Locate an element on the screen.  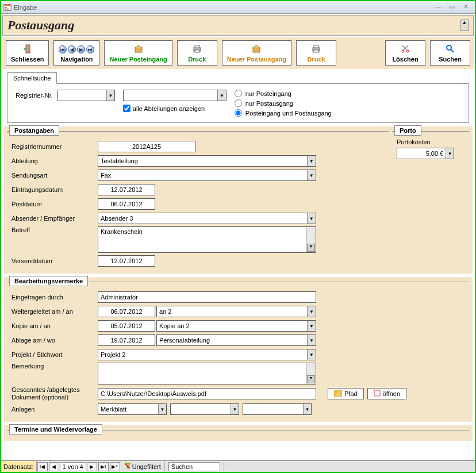
termine-group: Termine und Wiedervorlage is located at coordinates (238, 436).